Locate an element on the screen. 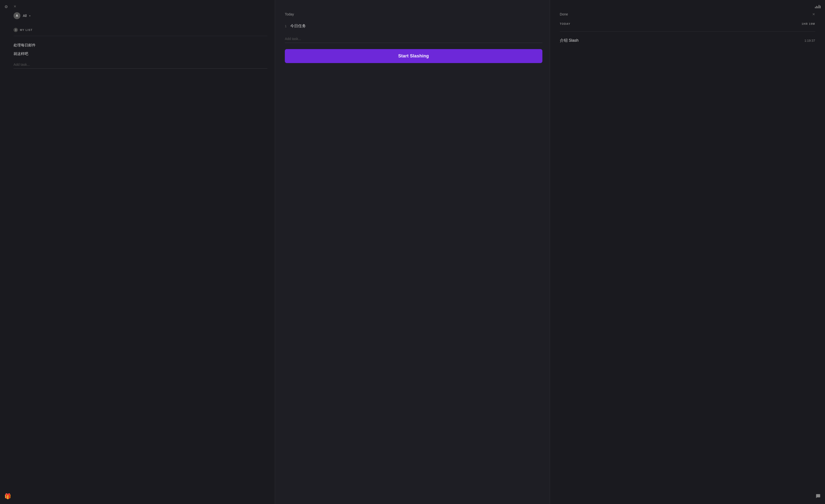  chevron-down-icon: ▾ is located at coordinates (30, 16).